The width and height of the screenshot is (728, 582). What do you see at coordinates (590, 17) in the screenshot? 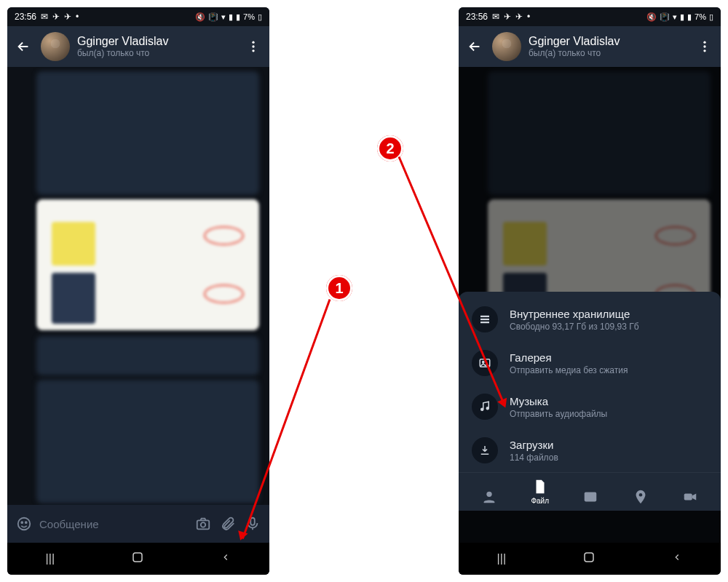
I see `statusbar: 23:56 ✉ ✈ ✈ • 🔇 📳 ▾ ▮ ▮ 7% ▯` at bounding box center [590, 17].